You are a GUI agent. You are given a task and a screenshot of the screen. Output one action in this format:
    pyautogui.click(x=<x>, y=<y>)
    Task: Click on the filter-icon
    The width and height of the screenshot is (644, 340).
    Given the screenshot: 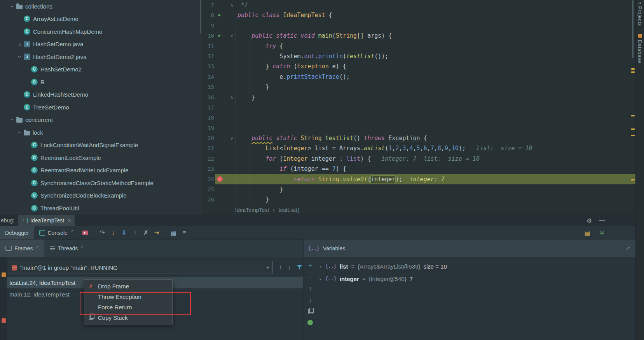 What is the action you would take?
    pyautogui.click(x=299, y=267)
    